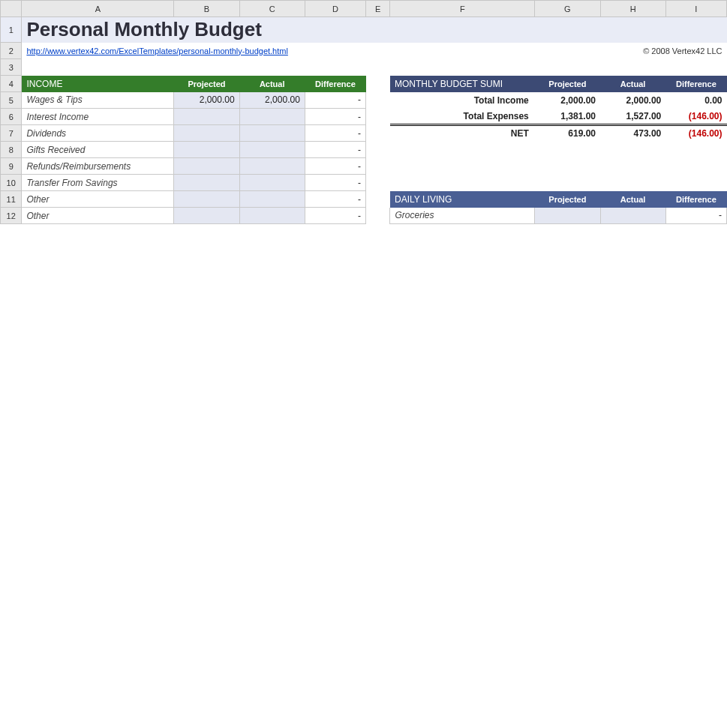 The width and height of the screenshot is (727, 728). What do you see at coordinates (98, 84) in the screenshot?
I see `section-income: INCOME` at bounding box center [98, 84].